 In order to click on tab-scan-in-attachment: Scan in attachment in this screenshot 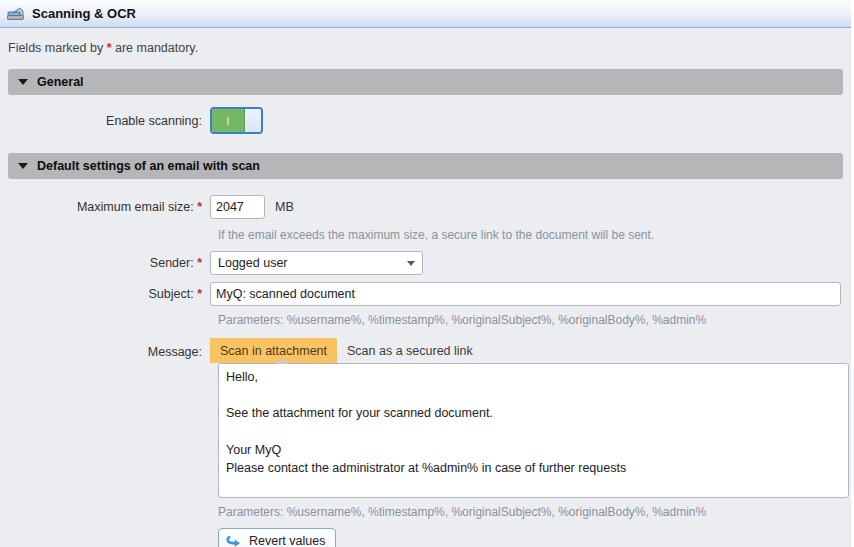, I will do `click(274, 350)`.